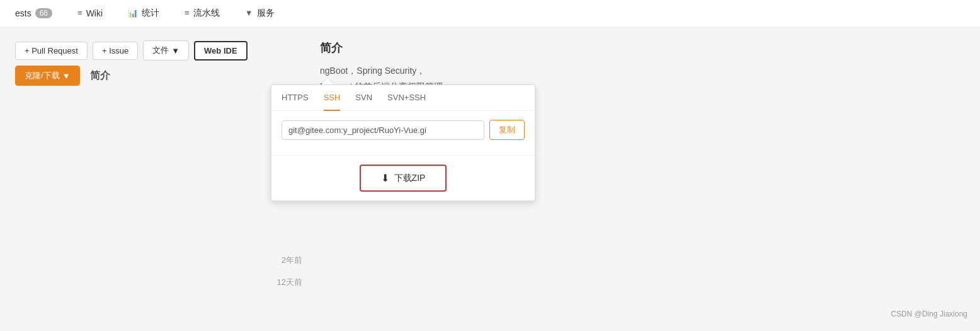  What do you see at coordinates (249, 13) in the screenshot?
I see `service-dropdown-icon: ▼` at bounding box center [249, 13].